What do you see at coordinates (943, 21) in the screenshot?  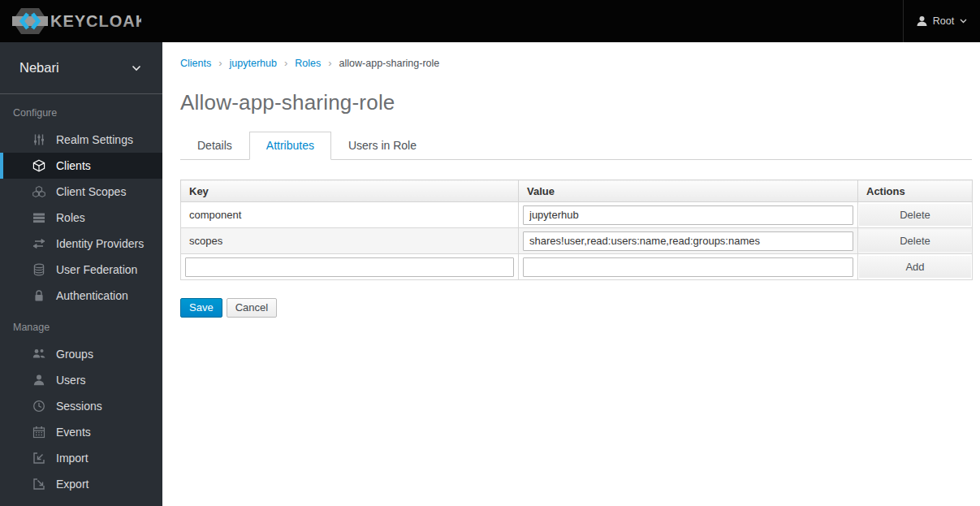 I see `user-name: Root` at bounding box center [943, 21].